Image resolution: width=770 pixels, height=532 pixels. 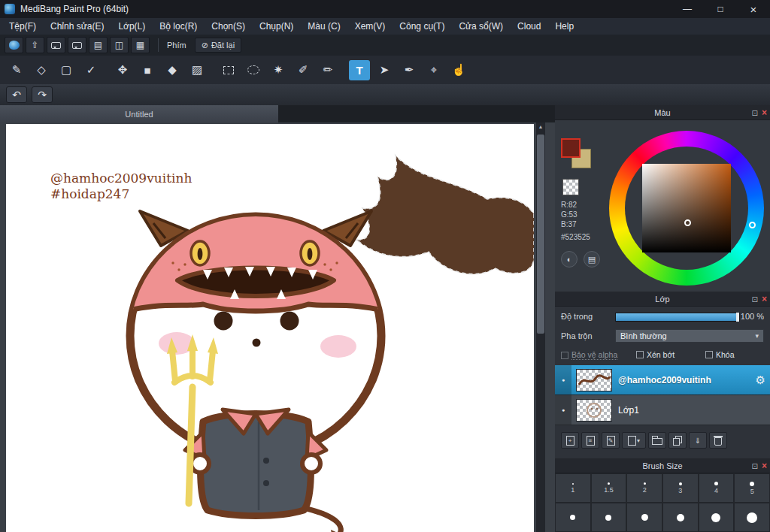 What do you see at coordinates (611, 440) in the screenshot?
I see `new-stencil-layer-button: ✎` at bounding box center [611, 440].